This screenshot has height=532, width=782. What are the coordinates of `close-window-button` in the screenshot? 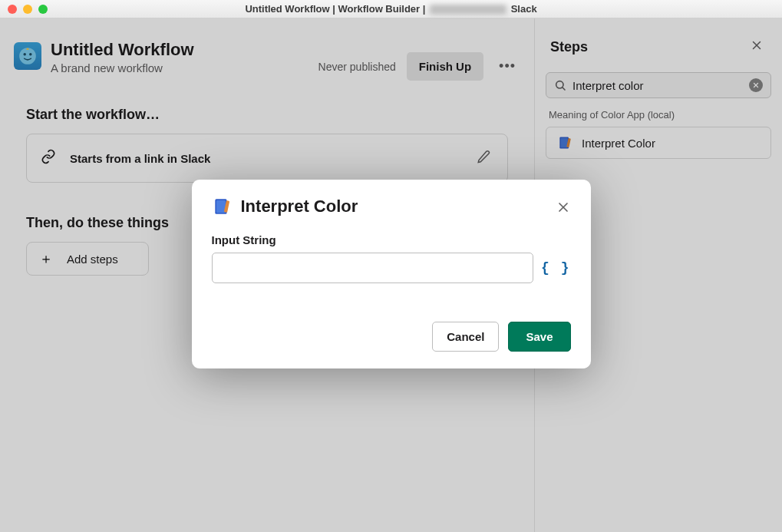 It's located at (12, 9).